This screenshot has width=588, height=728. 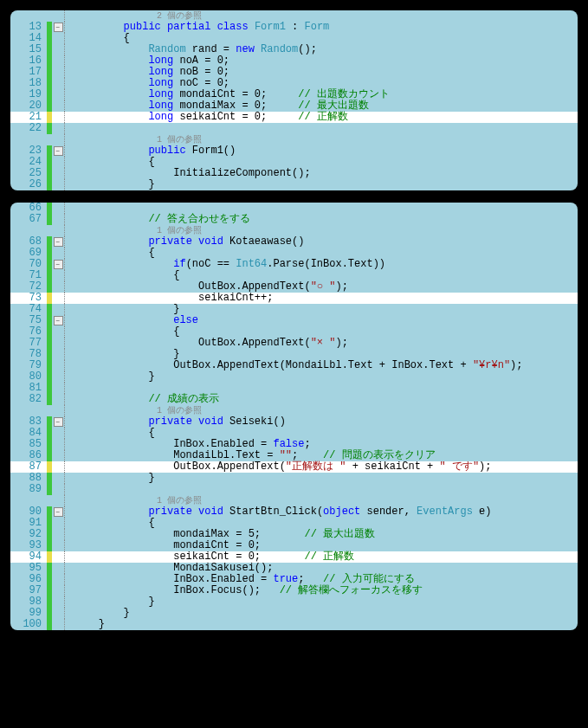 What do you see at coordinates (29, 128) in the screenshot?
I see `line-number: 22` at bounding box center [29, 128].